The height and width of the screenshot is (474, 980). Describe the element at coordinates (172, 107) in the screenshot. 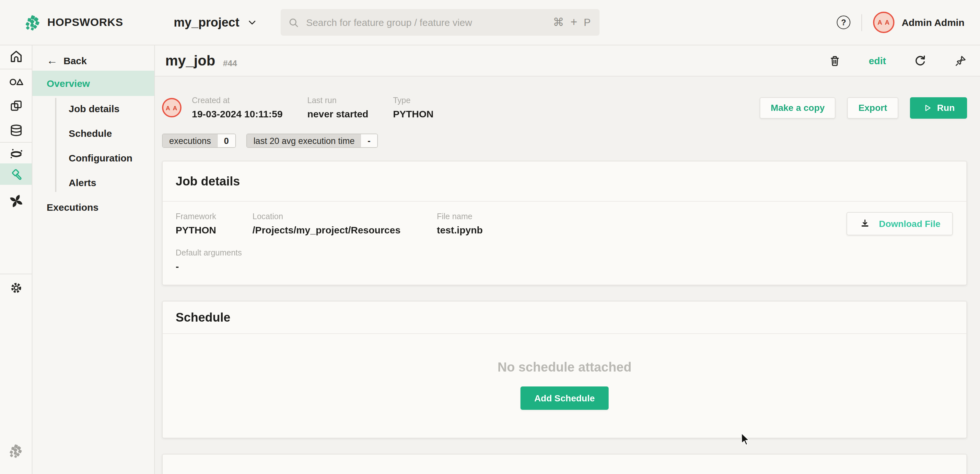

I see `job-owner-avatar: A A` at that location.